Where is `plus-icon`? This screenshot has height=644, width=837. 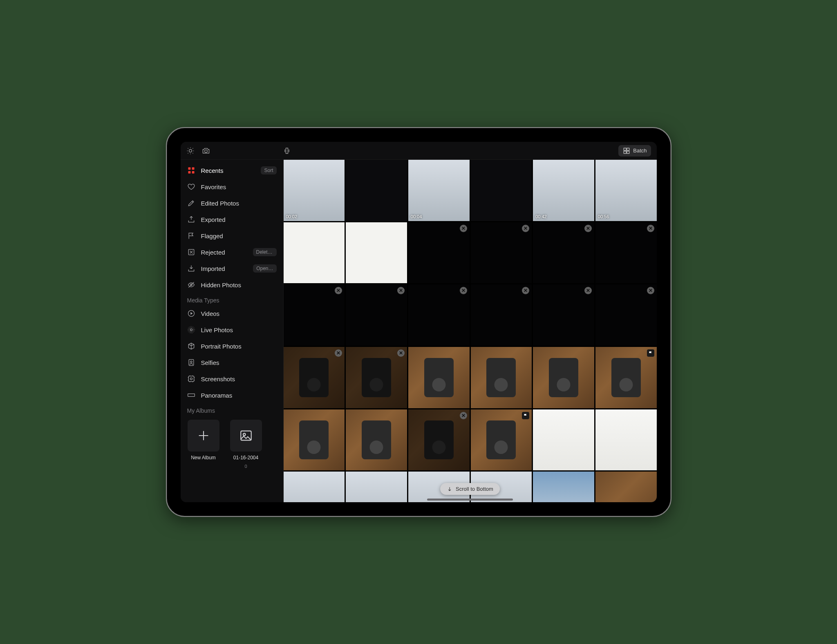 plus-icon is located at coordinates (204, 436).